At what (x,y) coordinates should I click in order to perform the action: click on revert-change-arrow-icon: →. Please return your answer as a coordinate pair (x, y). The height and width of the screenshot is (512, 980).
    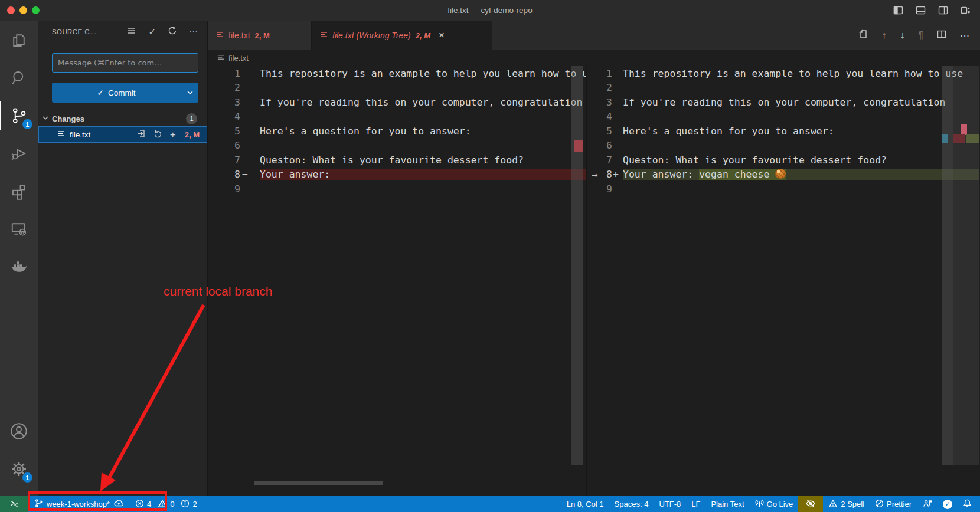
    Looking at the image, I should click on (594, 175).